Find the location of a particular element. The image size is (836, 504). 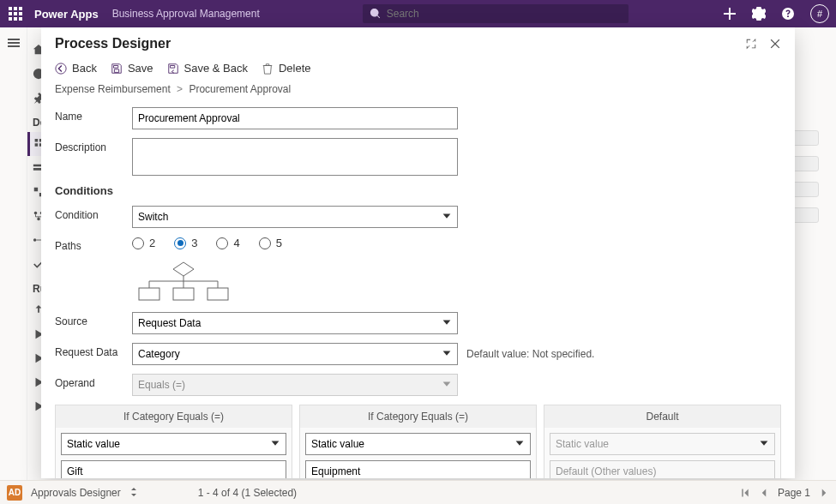

trash-icon is located at coordinates (268, 69).